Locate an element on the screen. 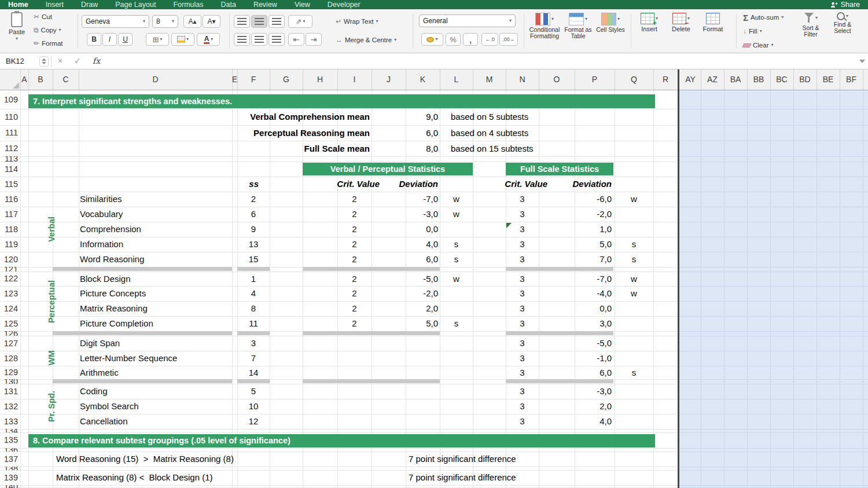  cell-122-vp_flag: w is located at coordinates (456, 279).